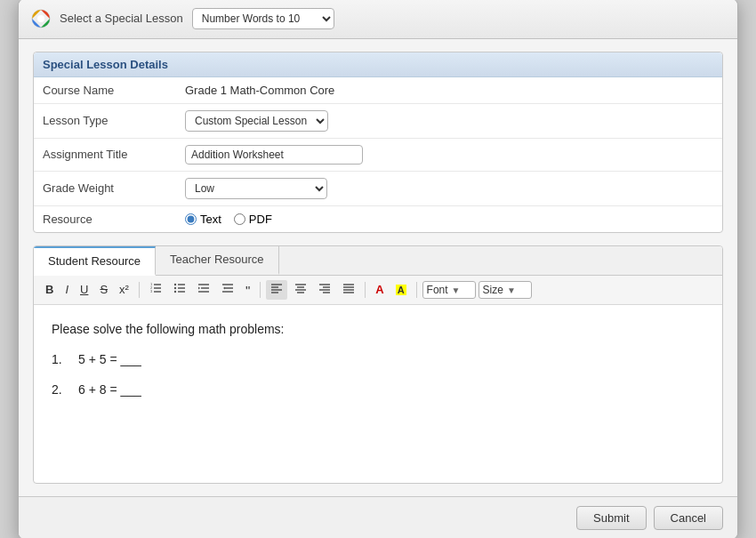 The height and width of the screenshot is (538, 756). What do you see at coordinates (378, 20) in the screenshot?
I see `dialog-header: Select a Special Lesson Number Words to …` at bounding box center [378, 20].